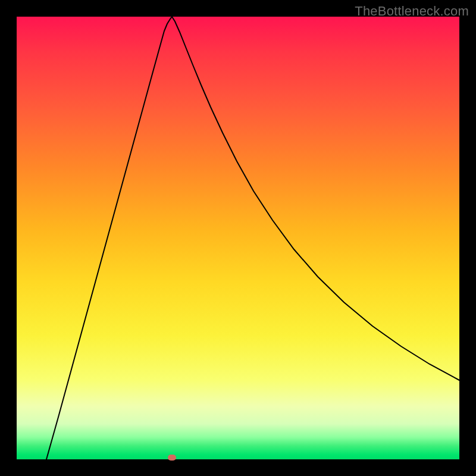 The height and width of the screenshot is (476, 476). Describe the element at coordinates (412, 11) in the screenshot. I see `watermark-text: TheBottleneck.com` at that location.